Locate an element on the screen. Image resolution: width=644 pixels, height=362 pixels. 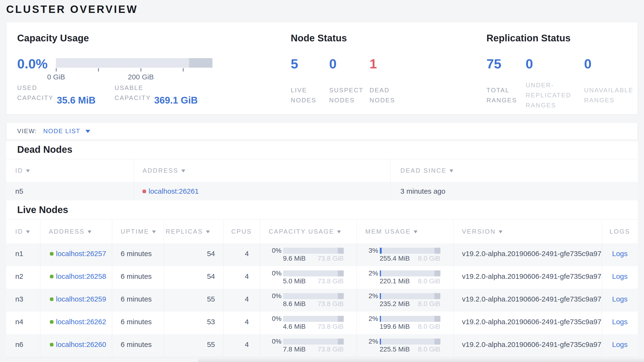
axis-label-0: 0 GiB is located at coordinates (56, 77).